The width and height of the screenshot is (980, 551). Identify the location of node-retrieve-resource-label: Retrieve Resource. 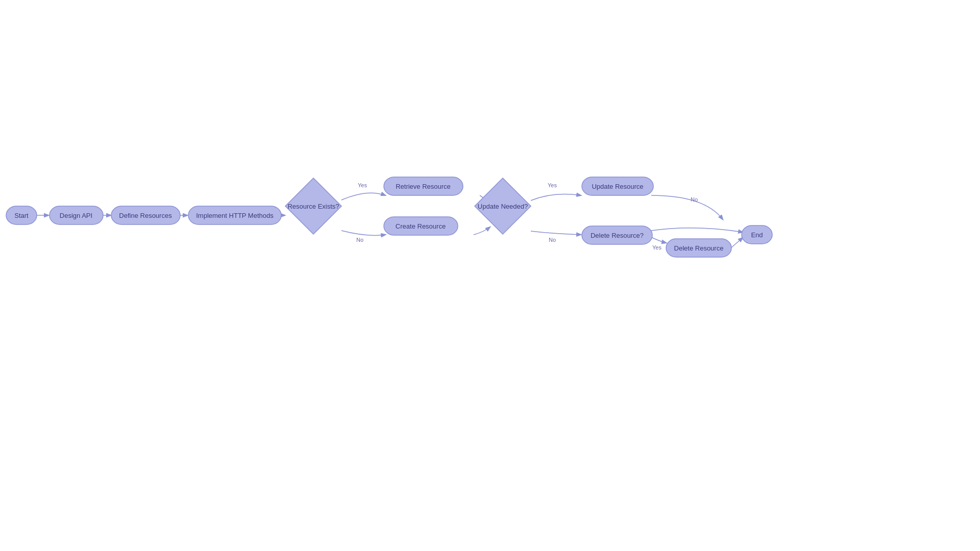
(423, 187).